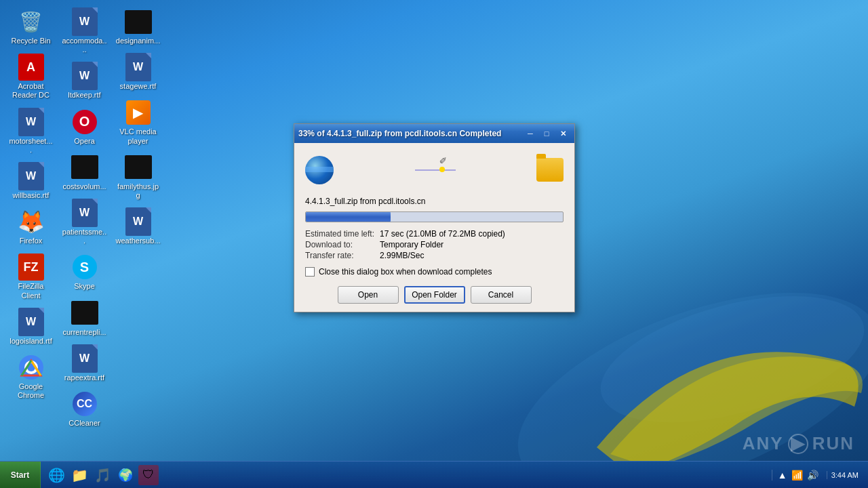 The width and height of the screenshot is (868, 488). What do you see at coordinates (84, 127) in the screenshot?
I see `icon-opera: O Opera` at bounding box center [84, 127].